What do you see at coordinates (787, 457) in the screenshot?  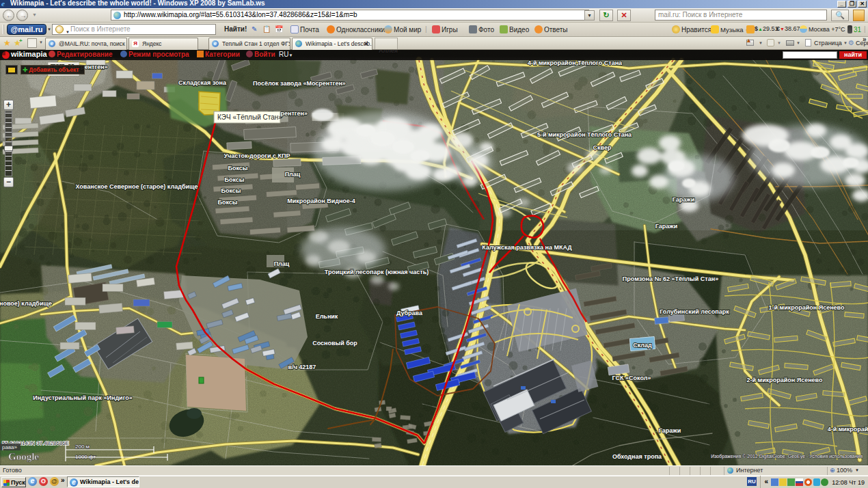 I see `svg-text:Изображения © 2012 DigitalGlob: Изображения © 2012 DigitalGlobe, GeoEye …` at bounding box center [787, 457].